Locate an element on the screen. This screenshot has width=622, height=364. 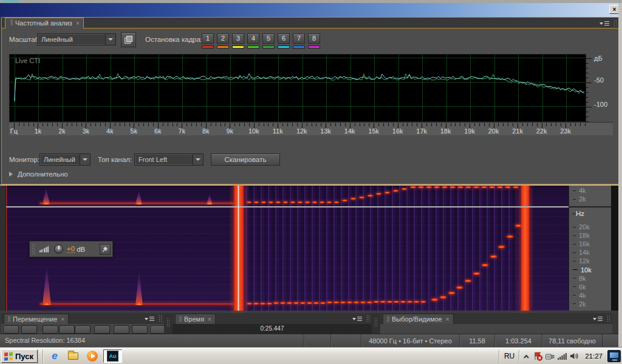
db-tick-marks is located at coordinates (589, 88).